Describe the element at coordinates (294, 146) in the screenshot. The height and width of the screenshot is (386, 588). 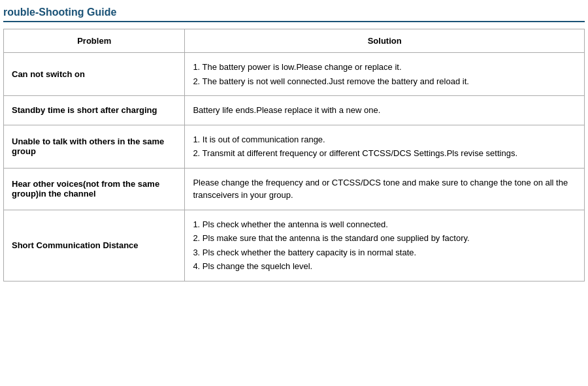
I see `table-row: Unable to talk with others in the same g…` at that location.